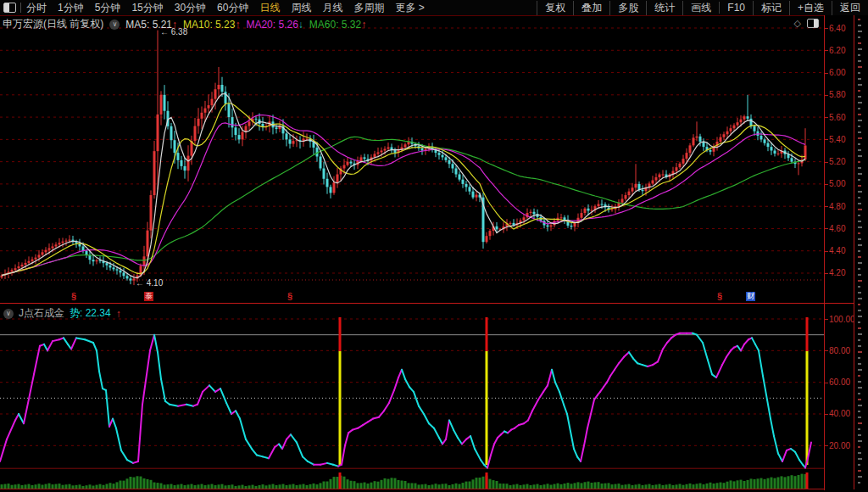  What do you see at coordinates (554, 8) in the screenshot?
I see `action-fuquan: 复权` at bounding box center [554, 8].